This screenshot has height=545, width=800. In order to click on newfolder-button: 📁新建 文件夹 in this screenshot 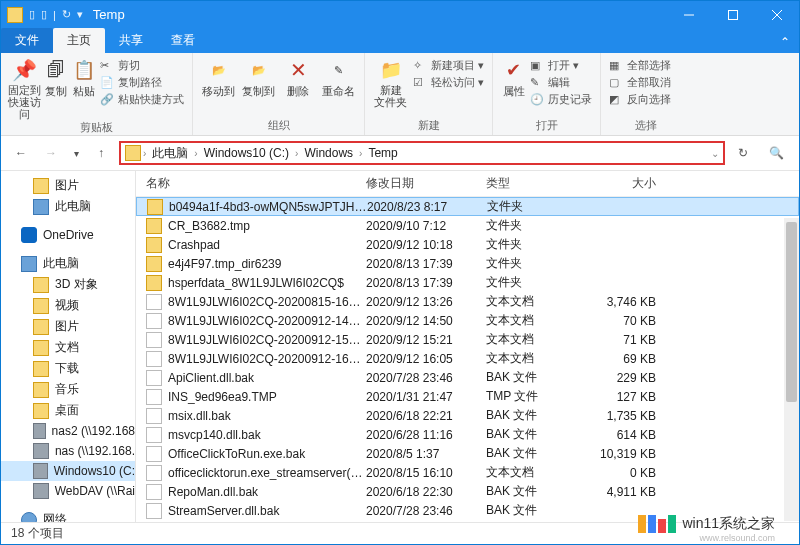, I will do `click(391, 82)`.